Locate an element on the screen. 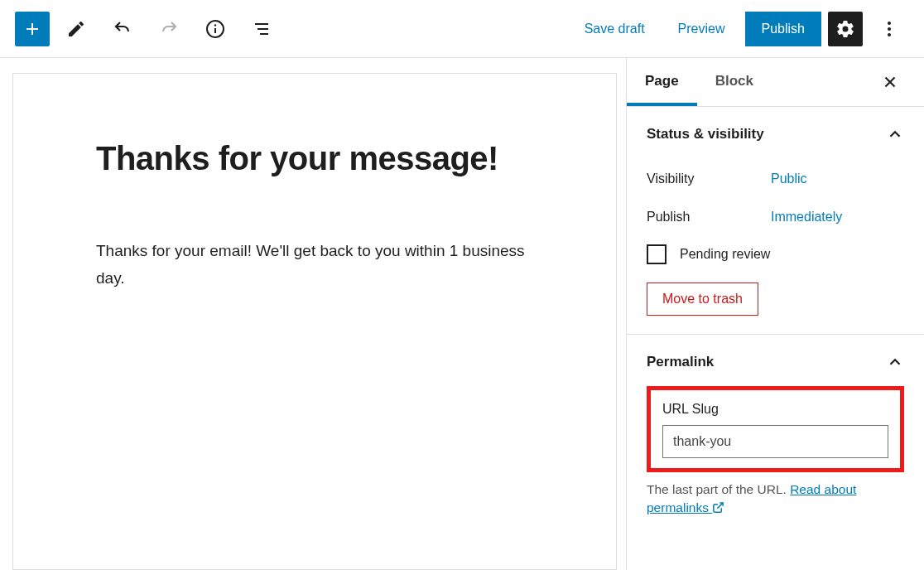  row-publish: Publish Immediately is located at coordinates (775, 217).